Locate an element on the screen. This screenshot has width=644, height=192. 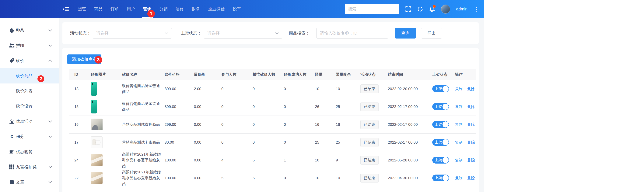
notifications-bell-icon is located at coordinates (432, 9).